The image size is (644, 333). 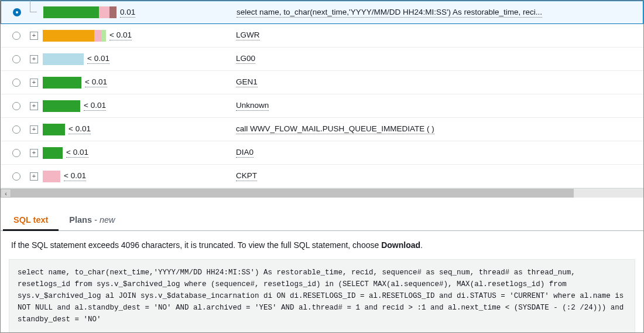 What do you see at coordinates (322, 245) in the screenshot?
I see `truncation-notice: If the SQL statement exceeds 4096 charac…` at bounding box center [322, 245].